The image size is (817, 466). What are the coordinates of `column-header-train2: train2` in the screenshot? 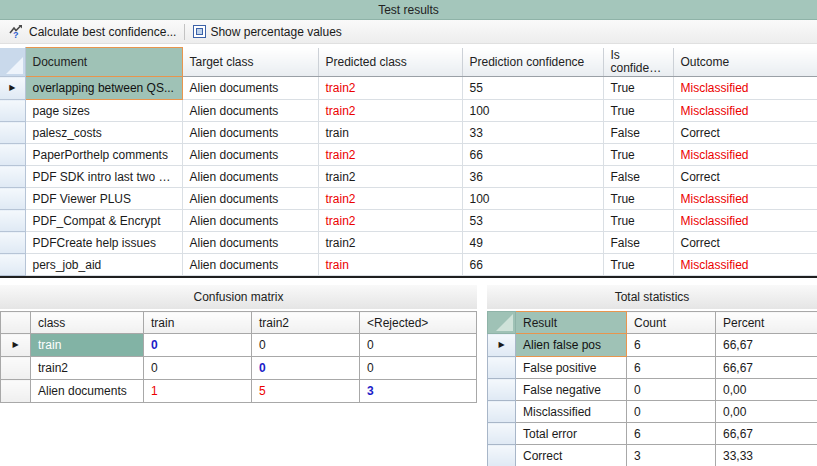 It's located at (306, 323).